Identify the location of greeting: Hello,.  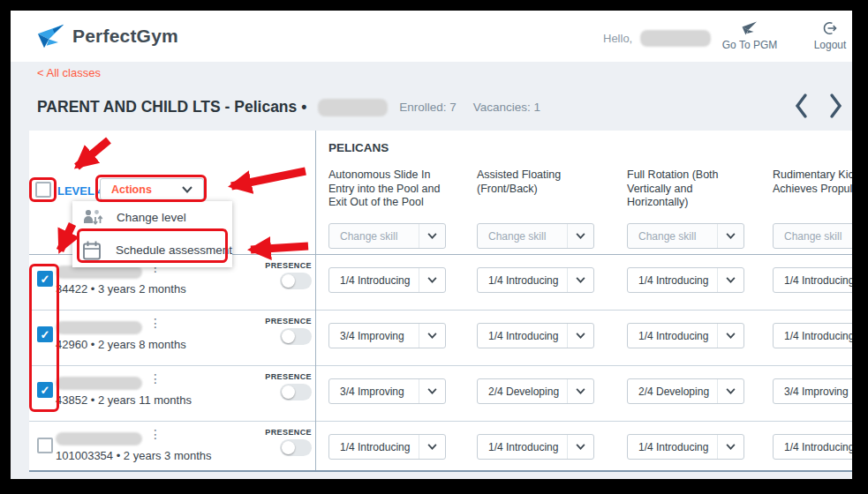
(657, 39).